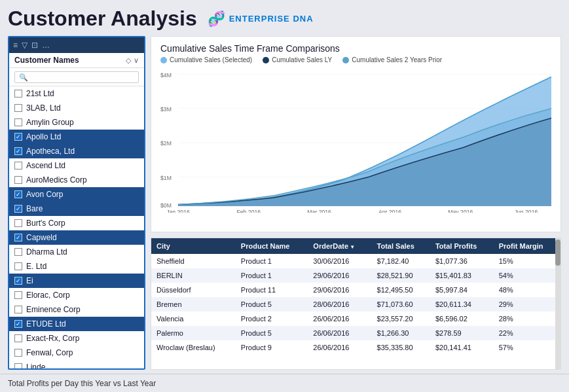 The image size is (569, 392). What do you see at coordinates (35, 45) in the screenshot?
I see `grid-icon: ⊡` at bounding box center [35, 45].